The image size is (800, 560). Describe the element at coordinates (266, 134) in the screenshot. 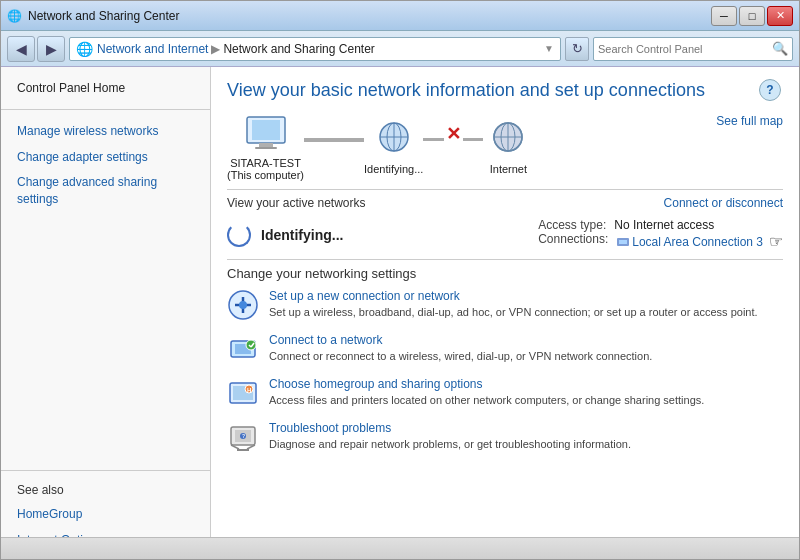

I see `computer-icon` at that location.